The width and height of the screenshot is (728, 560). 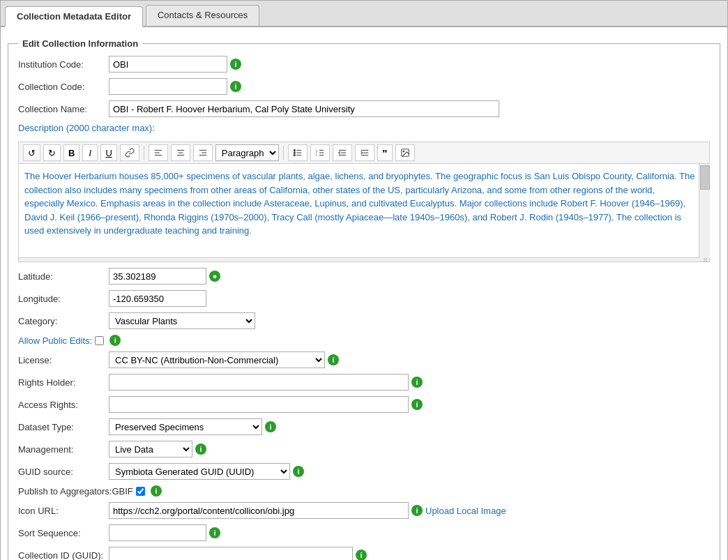 What do you see at coordinates (63, 449) in the screenshot?
I see `management-label: Management:` at bounding box center [63, 449].